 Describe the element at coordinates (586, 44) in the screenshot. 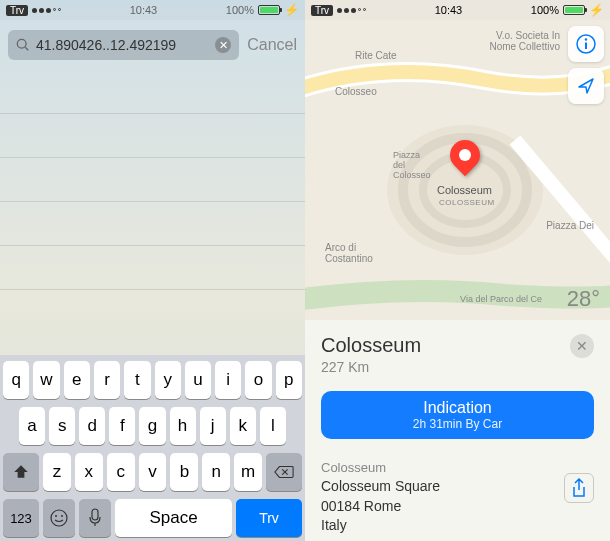

I see `info-icon` at that location.